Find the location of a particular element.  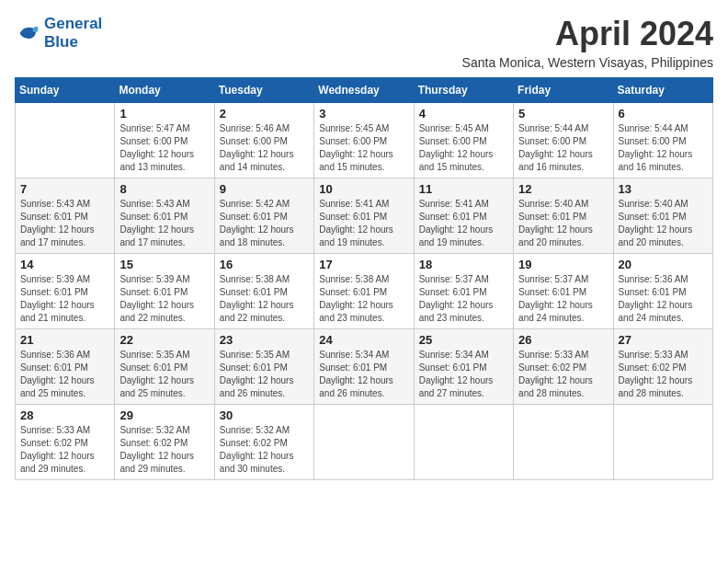

calendar-cell: 10Sunrise: 5:41 AM Sunset: 6:01 PM Dayli… is located at coordinates (364, 216).